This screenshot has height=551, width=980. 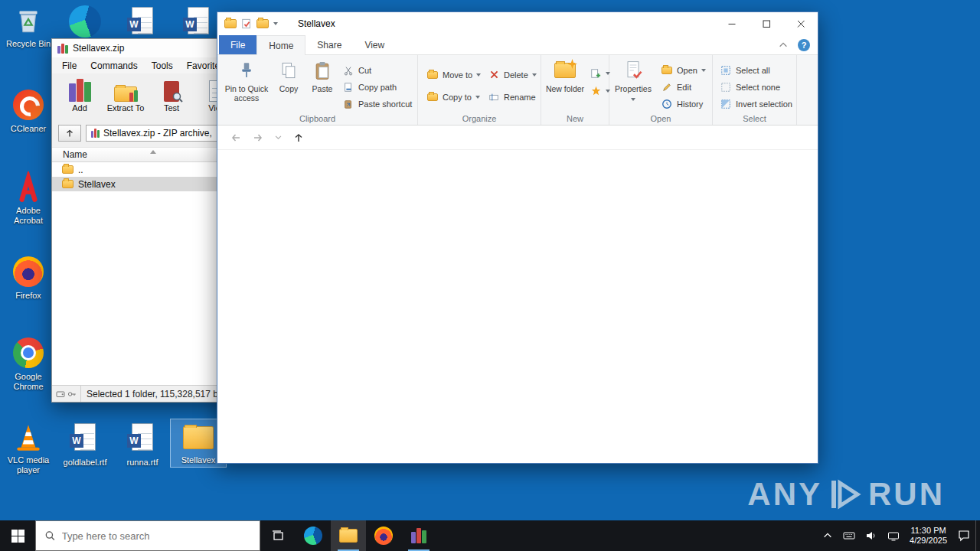 What do you see at coordinates (518, 24) in the screenshot?
I see `explorer-titlebar: Stellavex` at bounding box center [518, 24].